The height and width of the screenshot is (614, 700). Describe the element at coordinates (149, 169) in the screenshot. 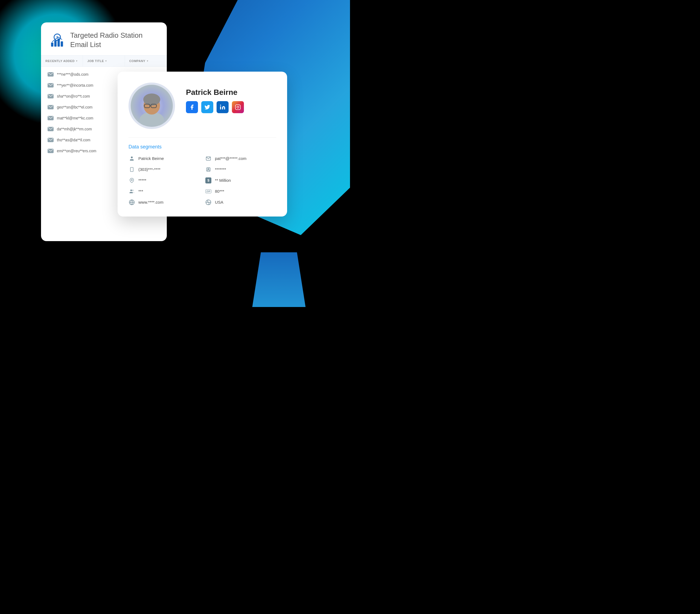

I see `data-phone-value: (303)***-****` at that location.